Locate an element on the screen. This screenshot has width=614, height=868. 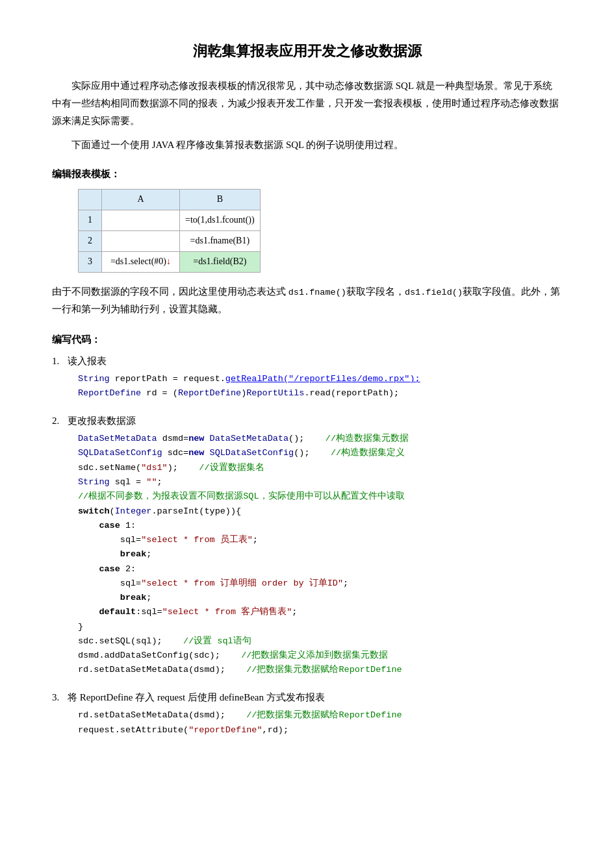
list-num-3: 3. is located at coordinates (60, 698).